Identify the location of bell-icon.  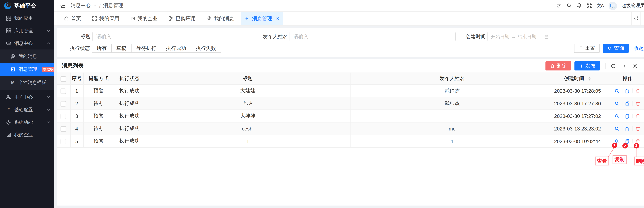
(579, 6).